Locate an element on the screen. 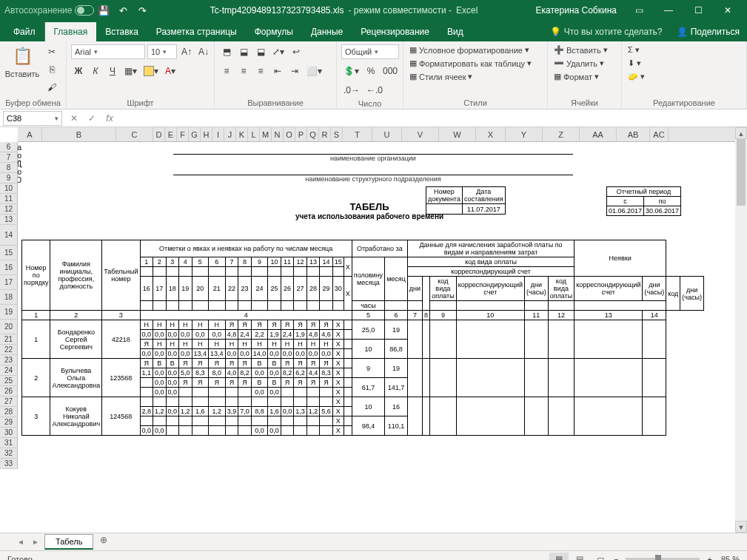  orientation-icon: ⤢▾ is located at coordinates (278, 52).